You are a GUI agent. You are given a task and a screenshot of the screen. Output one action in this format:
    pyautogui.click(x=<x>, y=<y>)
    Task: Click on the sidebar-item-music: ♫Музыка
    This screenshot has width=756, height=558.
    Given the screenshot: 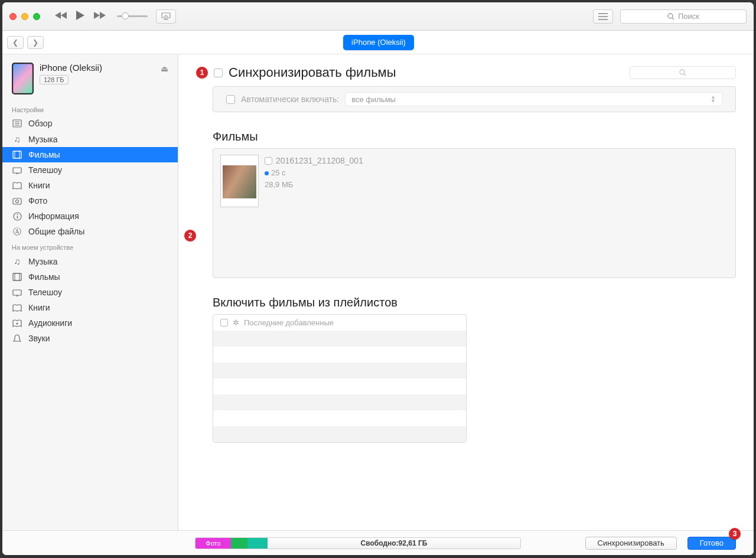 What is the action you would take?
    pyautogui.click(x=90, y=139)
    